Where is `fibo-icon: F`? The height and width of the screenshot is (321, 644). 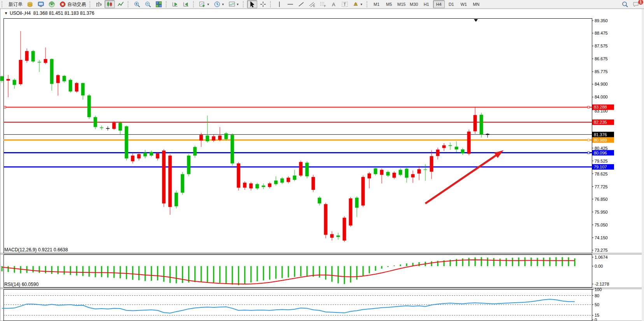
fibo-icon: F is located at coordinates (323, 4).